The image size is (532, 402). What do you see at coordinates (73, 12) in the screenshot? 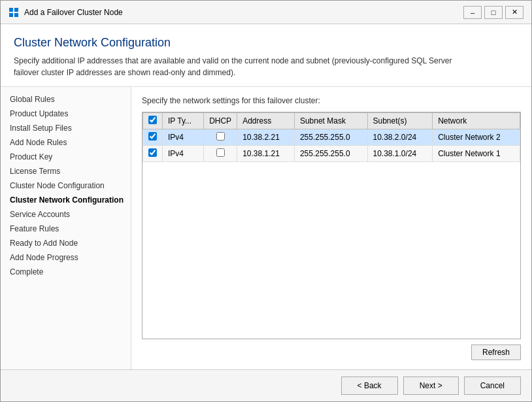
I see `window-title: Add a Failover Cluster Node` at bounding box center [73, 12].